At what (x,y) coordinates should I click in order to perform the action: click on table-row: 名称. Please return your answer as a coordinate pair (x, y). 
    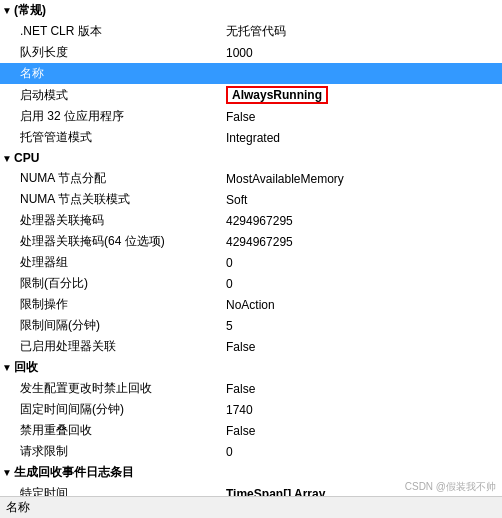
    Looking at the image, I should click on (251, 74).